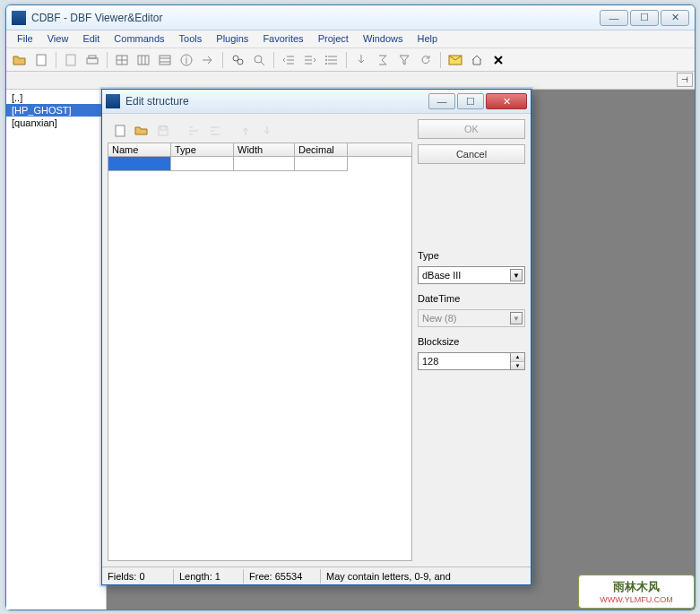 The width and height of the screenshot is (700, 614). I want to click on open-file-icon, so click(142, 131).